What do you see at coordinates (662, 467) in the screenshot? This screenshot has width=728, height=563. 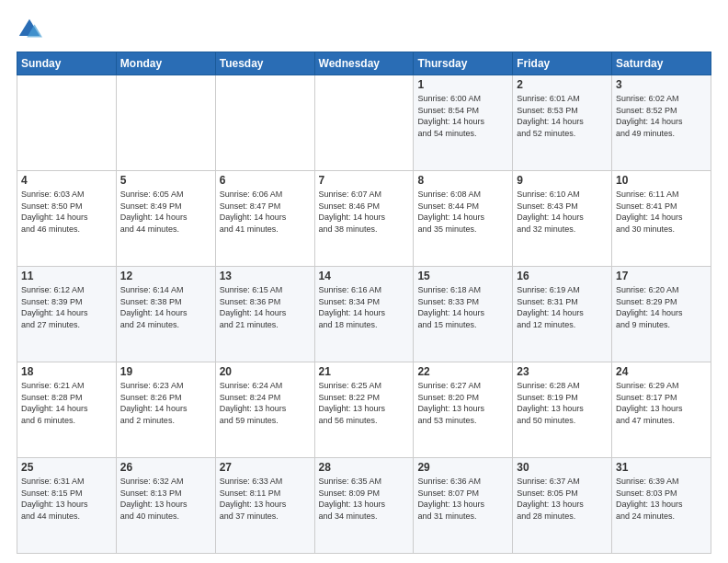 I see `day-number: 31` at bounding box center [662, 467].